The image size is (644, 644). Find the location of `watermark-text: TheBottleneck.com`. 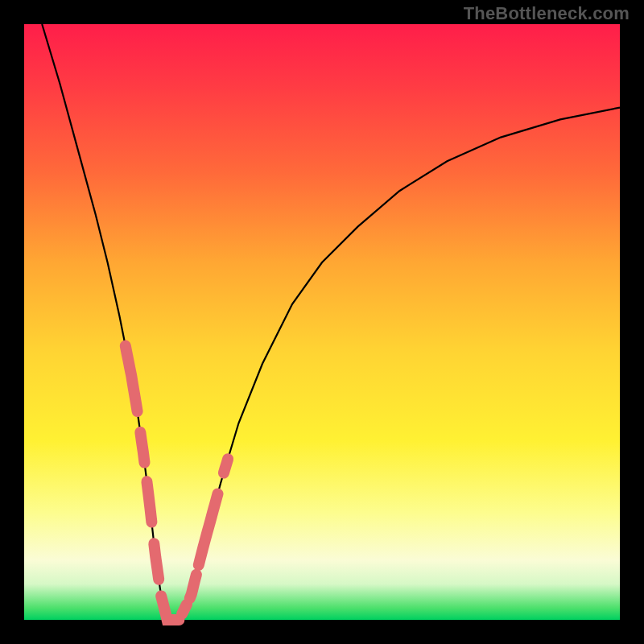

watermark-text: TheBottleneck.com is located at coordinates (547, 14).